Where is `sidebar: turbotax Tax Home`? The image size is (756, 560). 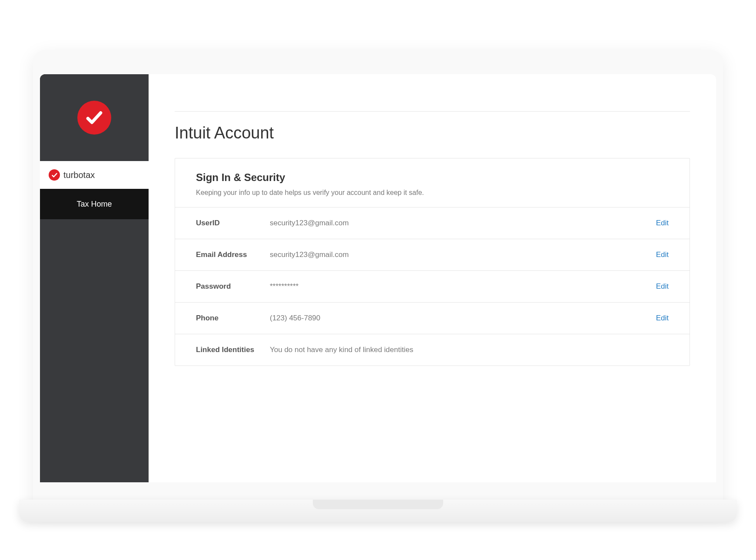
sidebar: turbotax Tax Home is located at coordinates (94, 278).